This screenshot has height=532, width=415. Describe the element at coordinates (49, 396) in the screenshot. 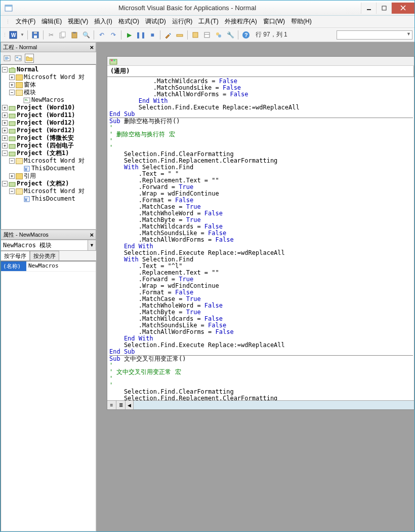

I see `properties-grid: (名称)NewMacros` at that location.